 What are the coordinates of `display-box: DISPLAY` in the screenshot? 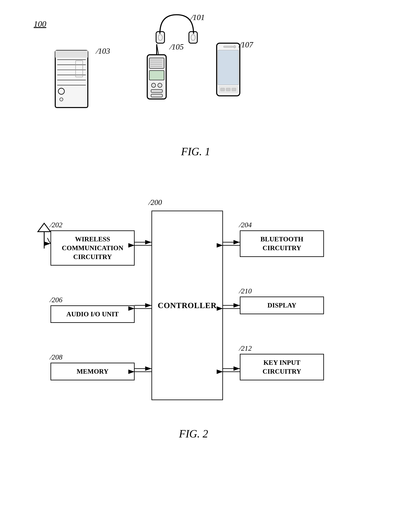 It's located at (282, 305).